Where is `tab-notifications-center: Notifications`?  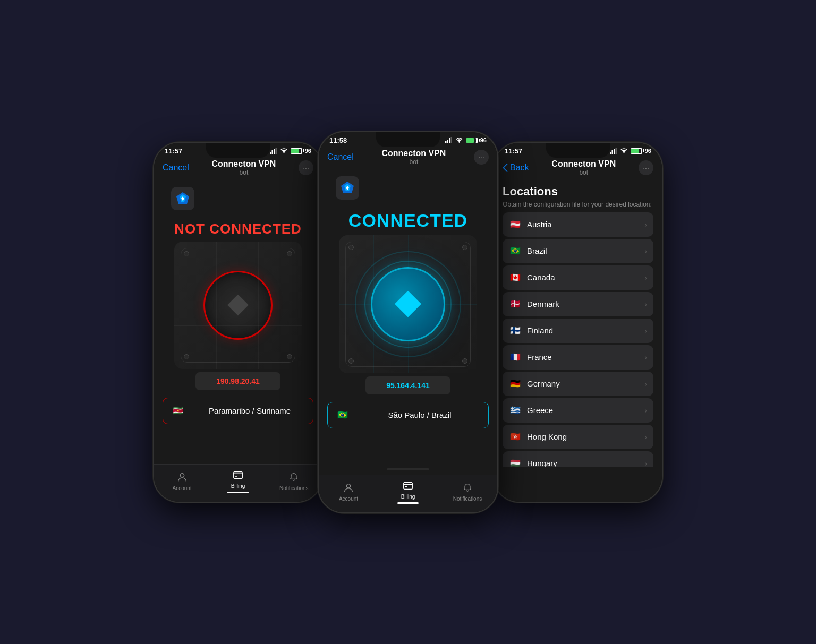
tab-notifications-center: Notifications is located at coordinates (468, 492).